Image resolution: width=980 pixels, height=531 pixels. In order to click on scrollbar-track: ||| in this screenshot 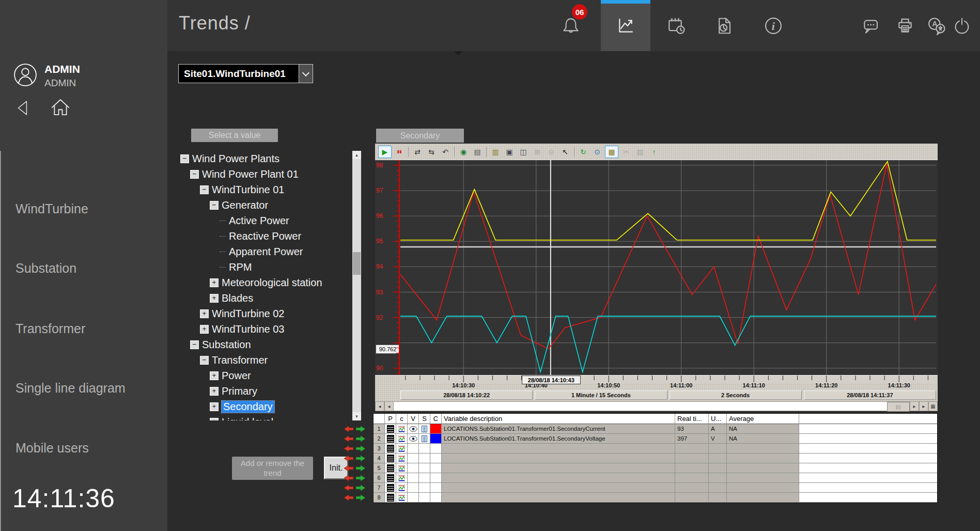, I will do `click(652, 406)`.